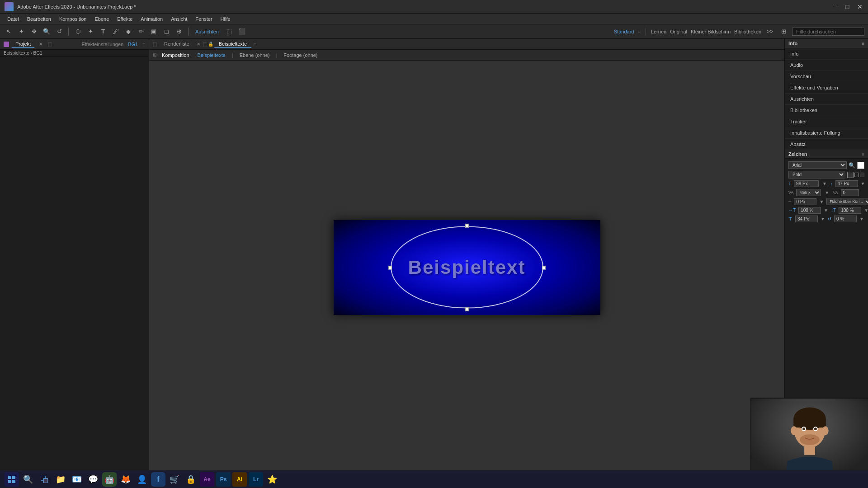  Describe the element at coordinates (21, 32) in the screenshot. I see `tool-anchor: ✦` at that location.